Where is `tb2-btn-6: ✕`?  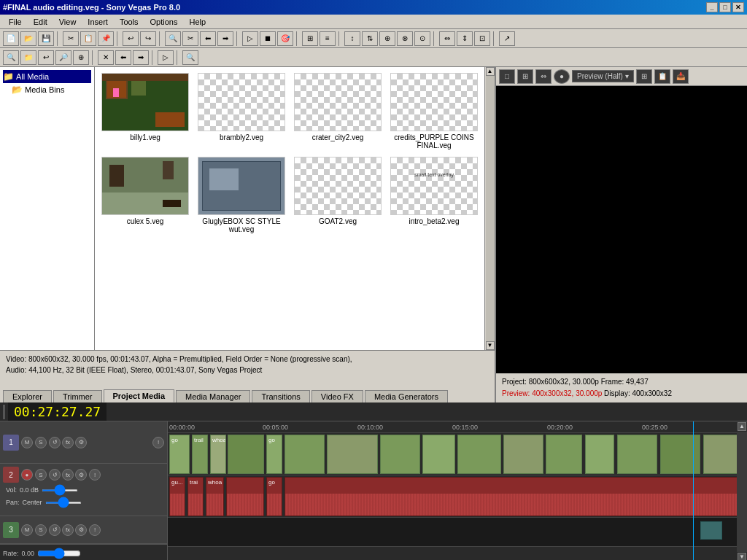
tb2-btn-6: ✕ is located at coordinates (106, 58).